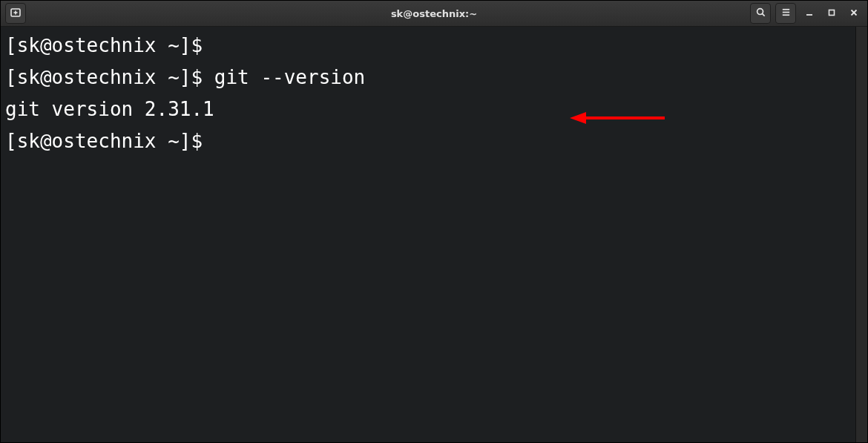 This screenshot has height=443, width=868. I want to click on menu-button, so click(786, 13).